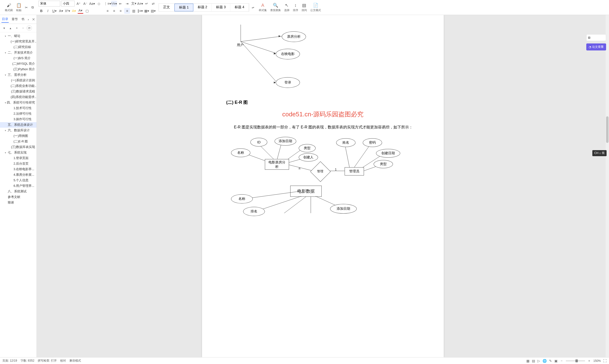 The image size is (609, 364). Describe the element at coordinates (121, 4) in the screenshot. I see `decrease-indent-button: ⇤` at that location.